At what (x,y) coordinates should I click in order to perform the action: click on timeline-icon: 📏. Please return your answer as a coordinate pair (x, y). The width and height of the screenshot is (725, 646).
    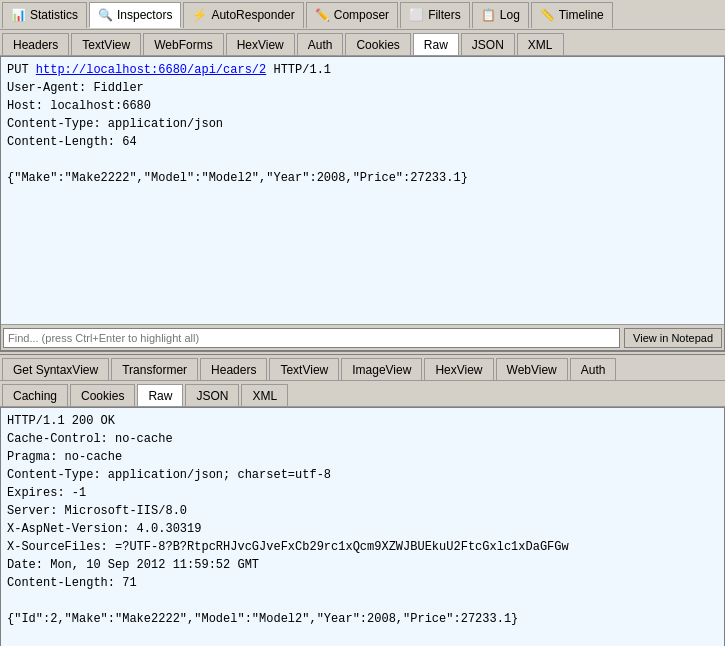
    Looking at the image, I should click on (548, 15).